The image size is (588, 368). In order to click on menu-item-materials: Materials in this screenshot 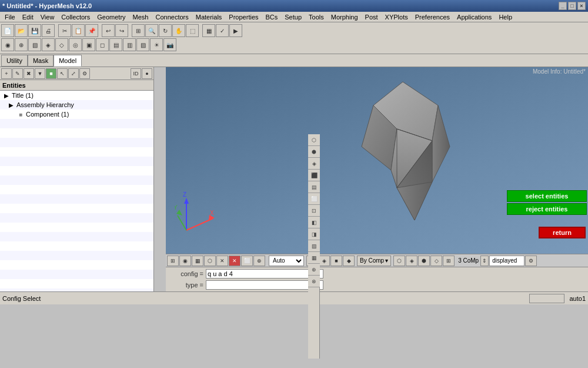, I will do `click(209, 17)`.